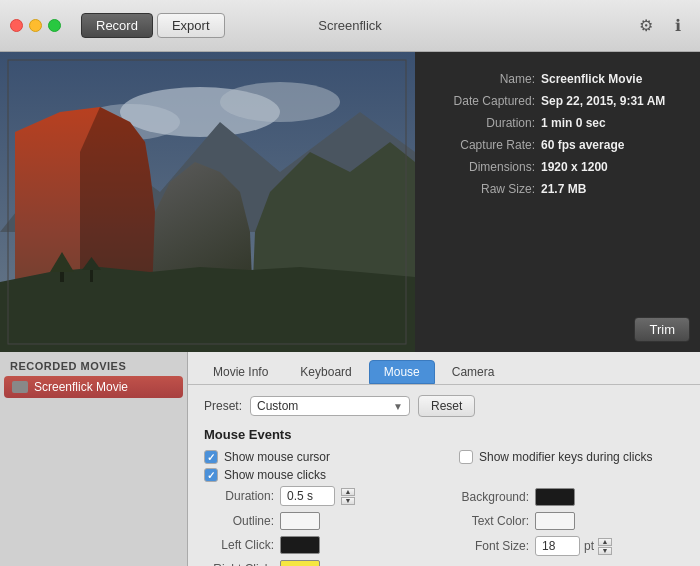 The width and height of the screenshot is (700, 566). Describe the element at coordinates (562, 123) in the screenshot. I see `duration-row: Duration: 1 min 0 sec` at that location.